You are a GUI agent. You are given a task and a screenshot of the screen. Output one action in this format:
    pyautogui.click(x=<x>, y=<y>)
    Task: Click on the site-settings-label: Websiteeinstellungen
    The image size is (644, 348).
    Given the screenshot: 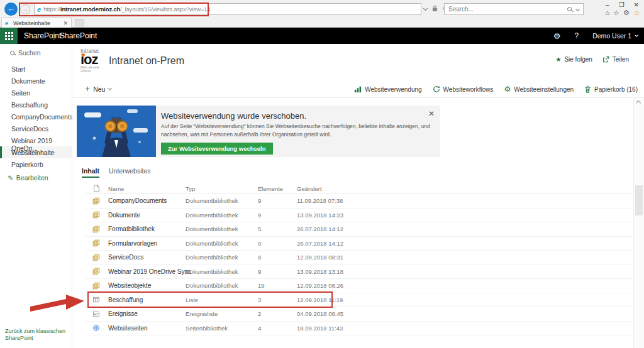 What is the action you would take?
    pyautogui.click(x=543, y=89)
    